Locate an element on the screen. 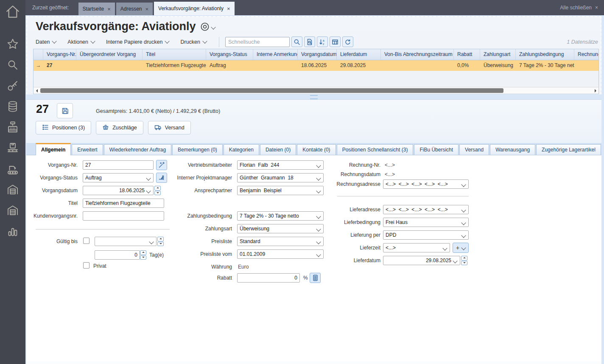 The image size is (604, 364). database-icon is located at coordinates (13, 106).